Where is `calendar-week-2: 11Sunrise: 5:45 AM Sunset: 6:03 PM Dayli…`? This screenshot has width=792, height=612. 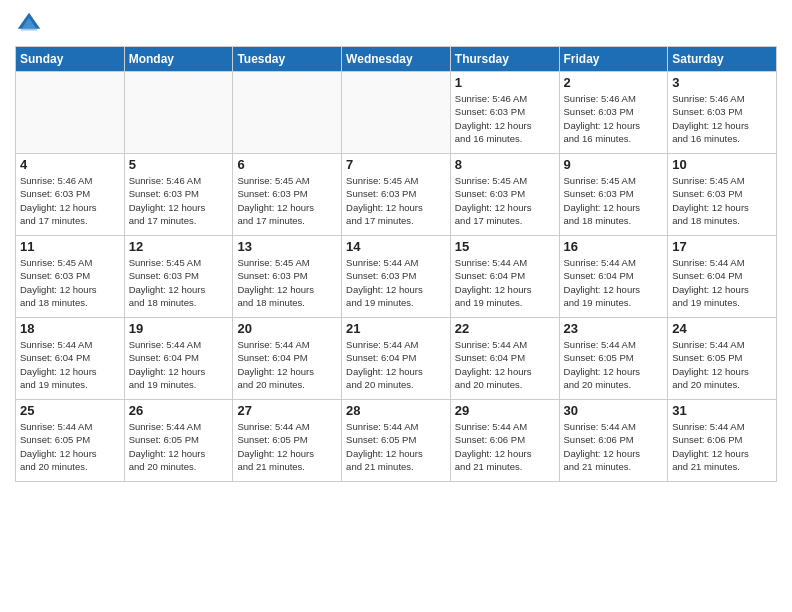 calendar-week-2: 11Sunrise: 5:45 AM Sunset: 6:03 PM Dayli… is located at coordinates (396, 277).